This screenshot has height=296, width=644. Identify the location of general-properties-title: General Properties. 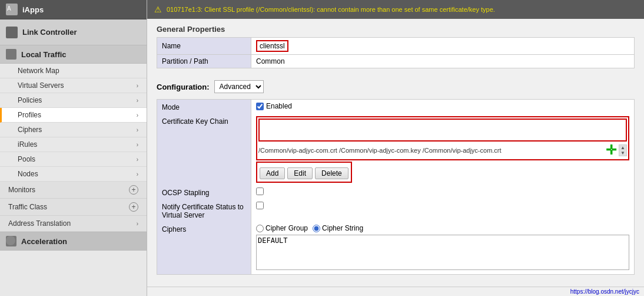
(396, 29).